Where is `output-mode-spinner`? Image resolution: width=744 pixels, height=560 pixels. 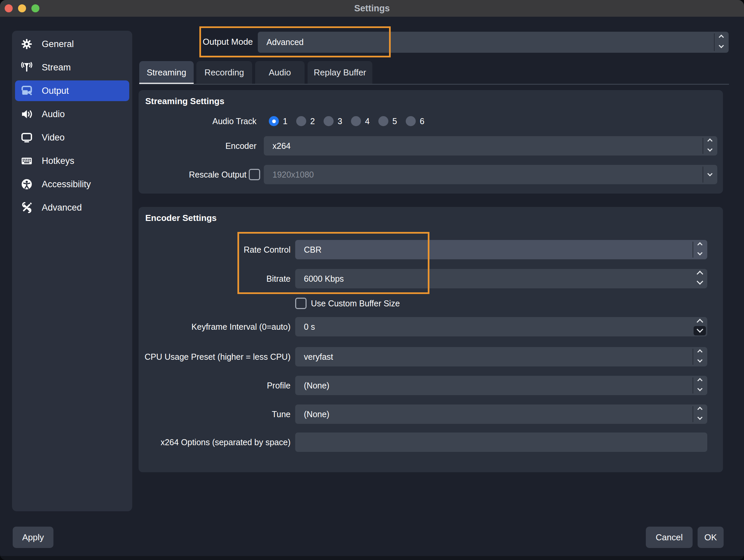
output-mode-spinner is located at coordinates (721, 42).